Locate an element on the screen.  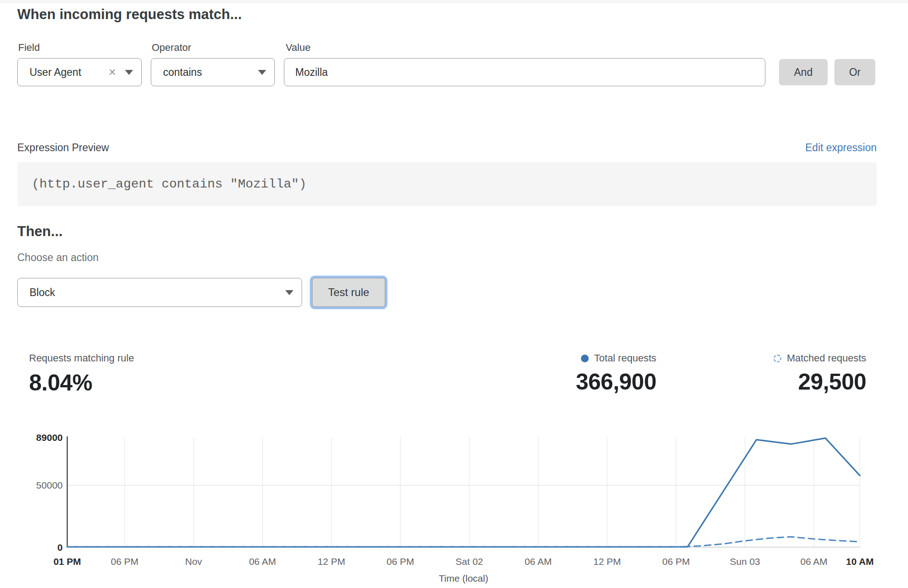
x-tick-label: Sun 03 is located at coordinates (745, 561).